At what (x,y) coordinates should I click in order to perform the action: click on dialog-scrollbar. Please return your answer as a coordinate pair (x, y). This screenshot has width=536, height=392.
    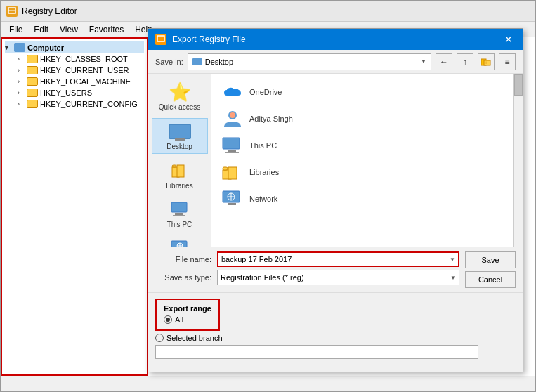
    Looking at the image, I should click on (518, 160).